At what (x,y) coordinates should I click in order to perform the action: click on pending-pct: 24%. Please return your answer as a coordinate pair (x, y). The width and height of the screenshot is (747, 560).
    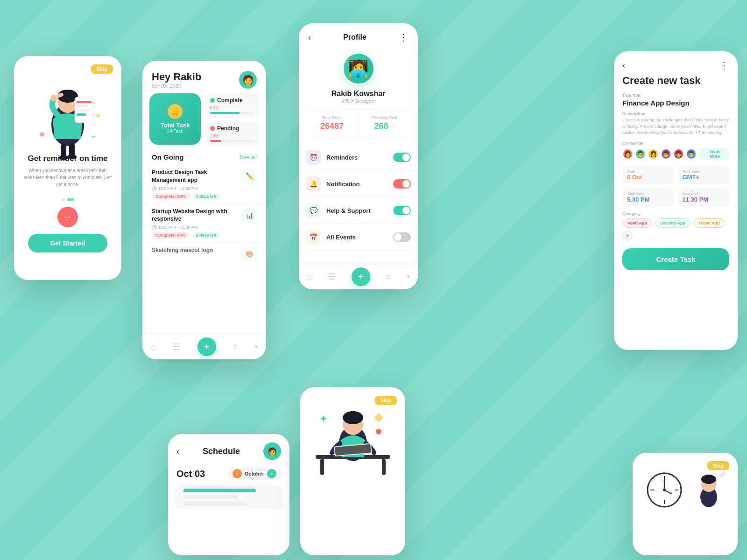
    Looking at the image, I should click on (233, 136).